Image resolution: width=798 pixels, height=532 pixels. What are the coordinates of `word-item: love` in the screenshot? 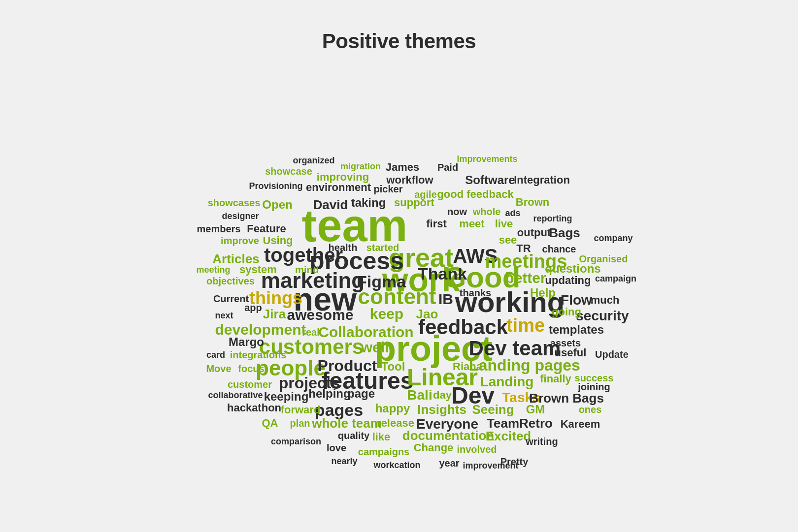 It's located at (336, 448).